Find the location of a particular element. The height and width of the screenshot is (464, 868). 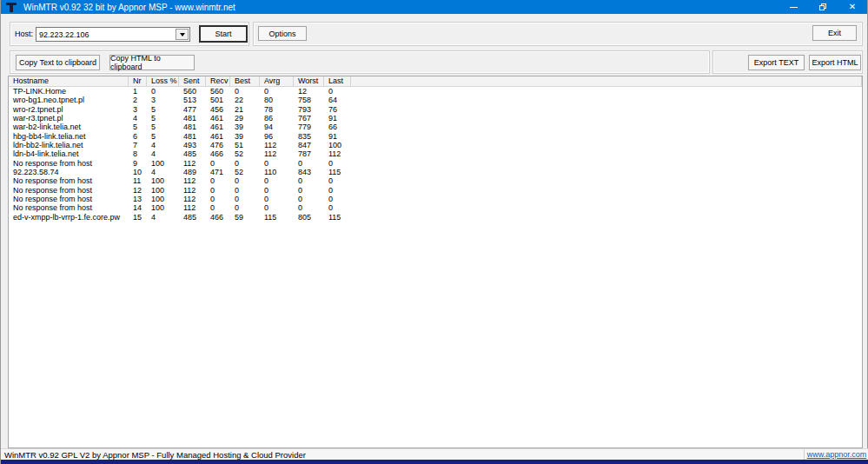

table-row: No response from host1110011200000 is located at coordinates (435, 181).